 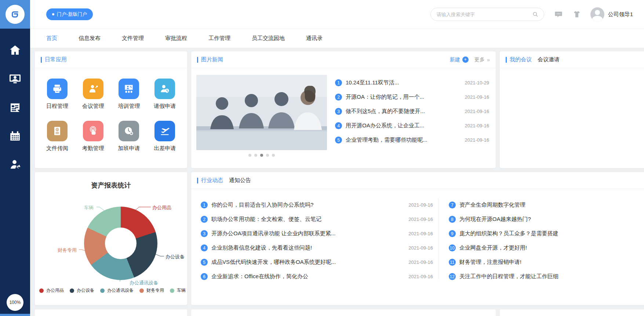 What do you see at coordinates (165, 89) in the screenshot?
I see `leave-icon` at bounding box center [165, 89].